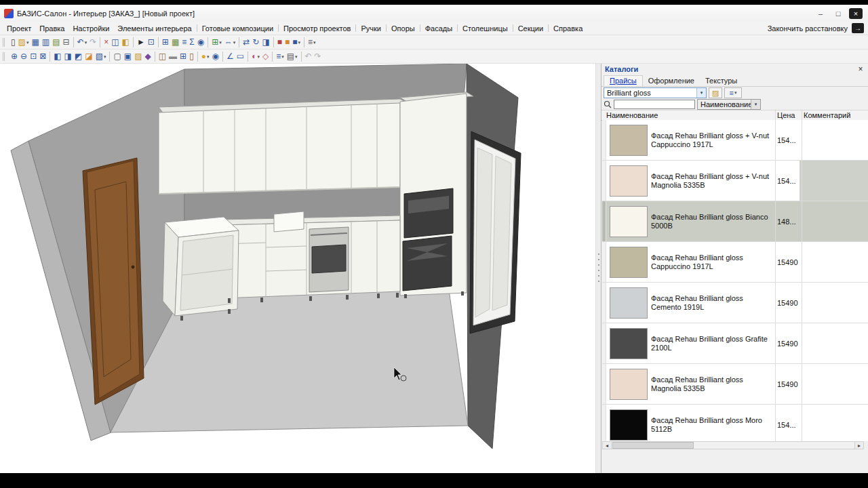 The width and height of the screenshot is (868, 488). Describe the element at coordinates (722, 81) in the screenshot. I see `catalog-tab: Текстуры` at that location.